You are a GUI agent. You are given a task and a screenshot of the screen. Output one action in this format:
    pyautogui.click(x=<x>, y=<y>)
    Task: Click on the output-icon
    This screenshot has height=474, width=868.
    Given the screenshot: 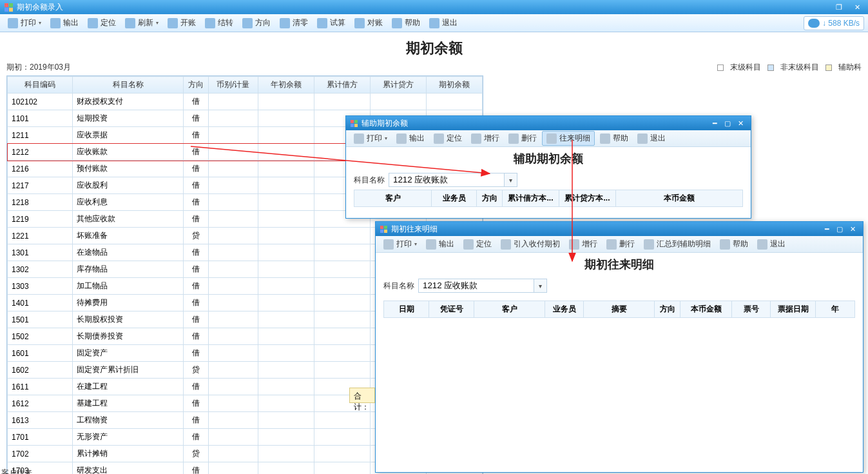 What is the action you would take?
    pyautogui.click(x=55, y=23)
    